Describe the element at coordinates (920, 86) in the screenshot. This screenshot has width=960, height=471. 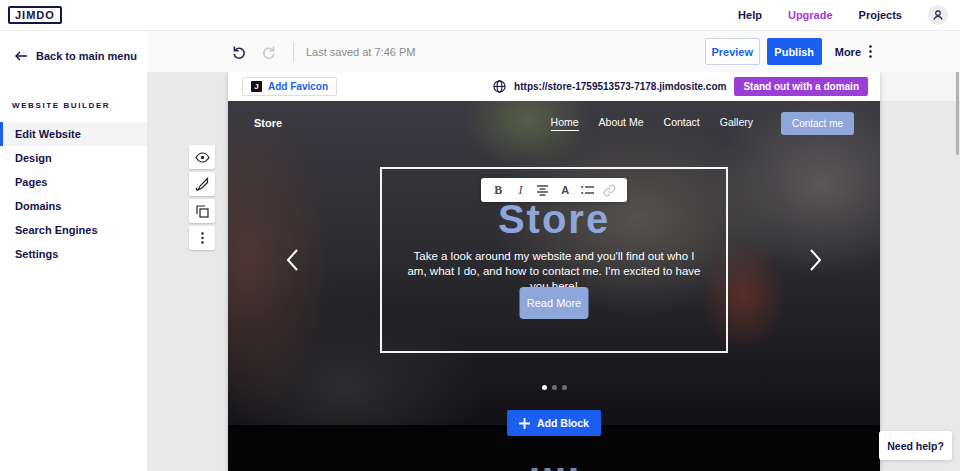
I see `canvas-right-band` at that location.